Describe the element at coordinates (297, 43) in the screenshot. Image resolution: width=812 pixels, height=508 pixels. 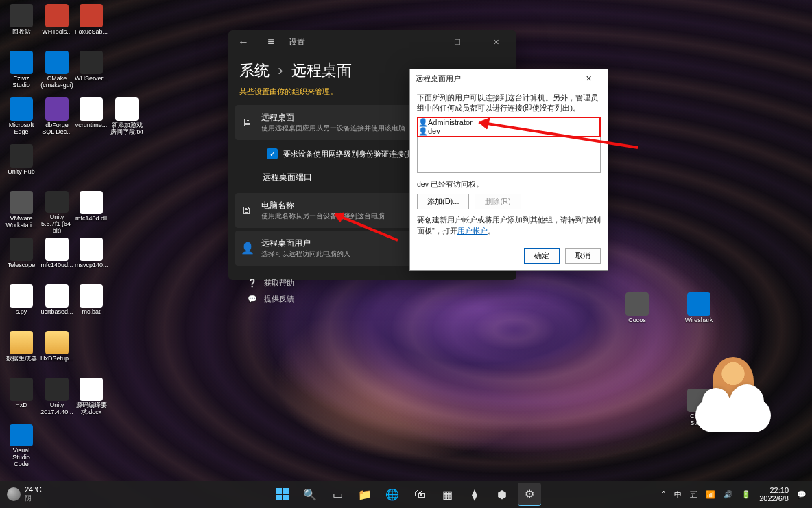
I see `settings-app-title: 设置` at that location.